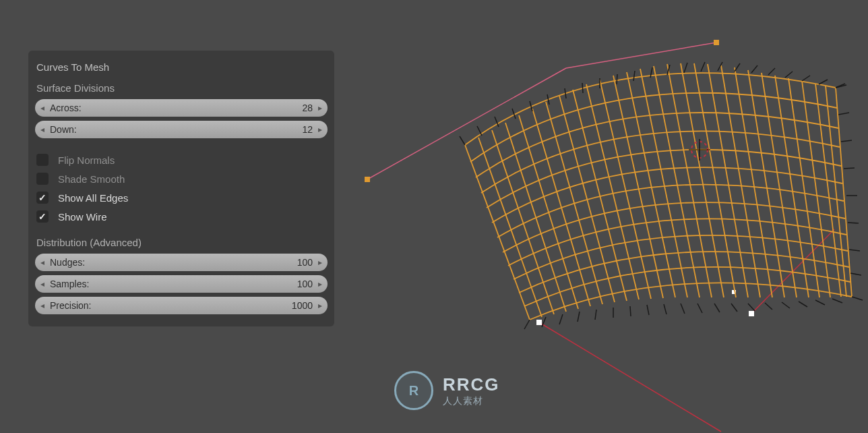  I want to click on down-field: ◂ Down: 12 ▸, so click(181, 129).